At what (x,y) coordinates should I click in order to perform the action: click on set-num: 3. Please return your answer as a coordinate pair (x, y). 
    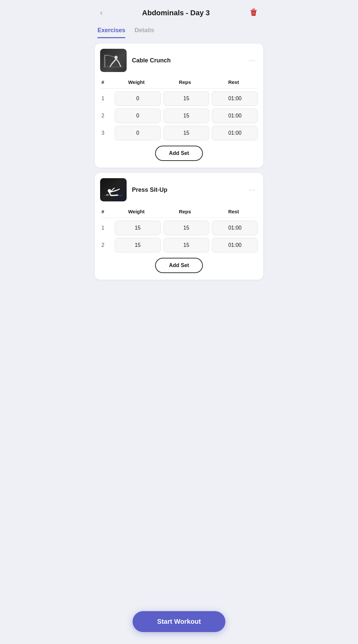
    Looking at the image, I should click on (106, 133).